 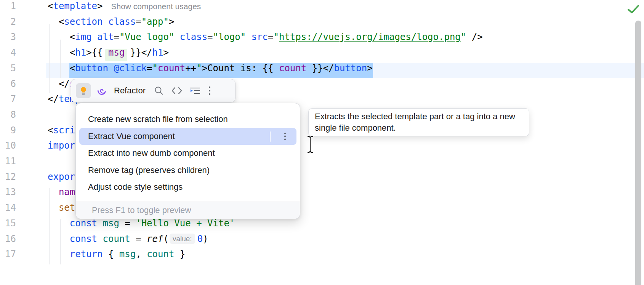 What do you see at coordinates (124, 8) in the screenshot?
I see `code-line: <template>Show component usages` at bounding box center [124, 8].